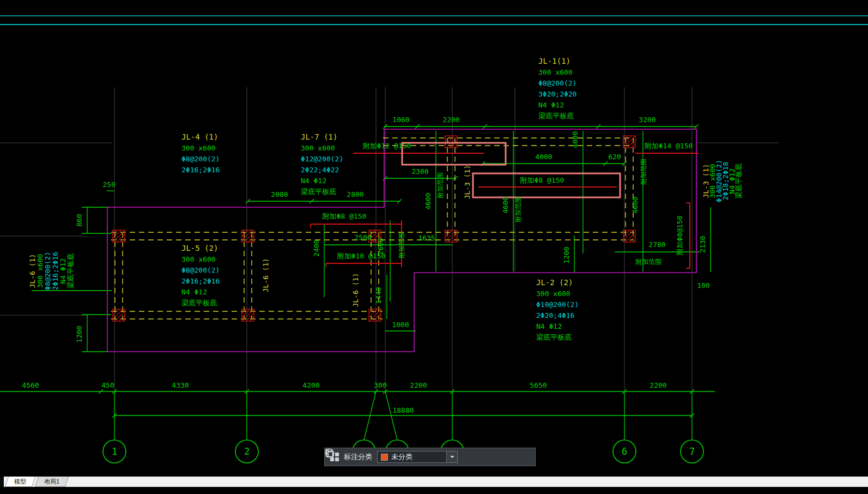 Image resolution: width=868 pixels, height=494 pixels. I want to click on tab-layout1-label: 布局1, so click(52, 482).